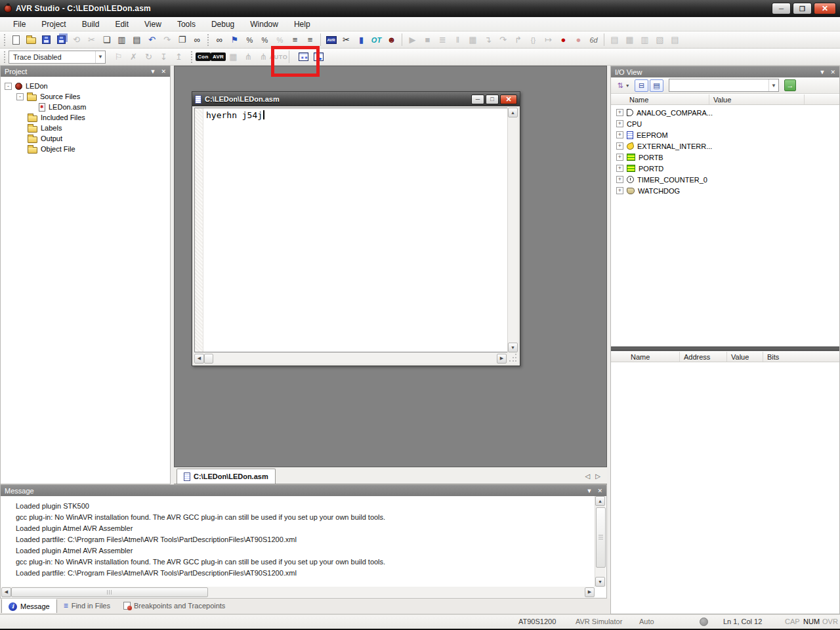  I want to click on menu-help: Help, so click(302, 24).